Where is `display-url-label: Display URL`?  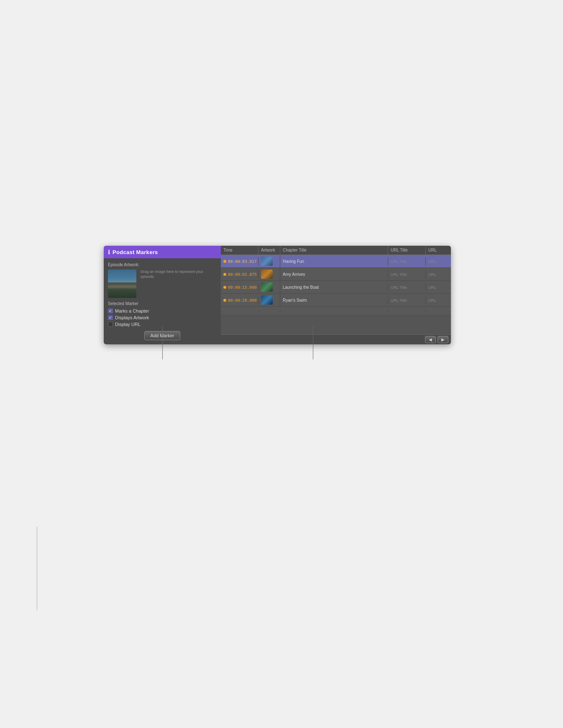
display-url-label: Display URL is located at coordinates (128, 324).